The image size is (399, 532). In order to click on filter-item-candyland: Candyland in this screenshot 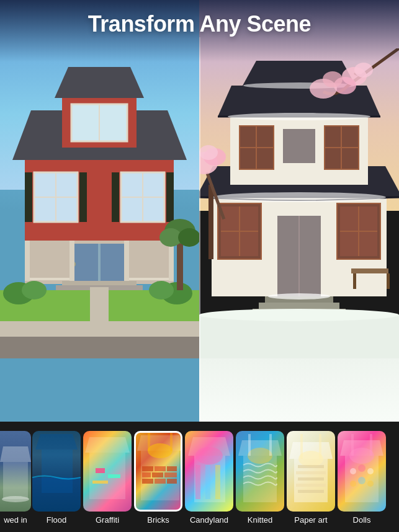, I will do `click(209, 479)`.